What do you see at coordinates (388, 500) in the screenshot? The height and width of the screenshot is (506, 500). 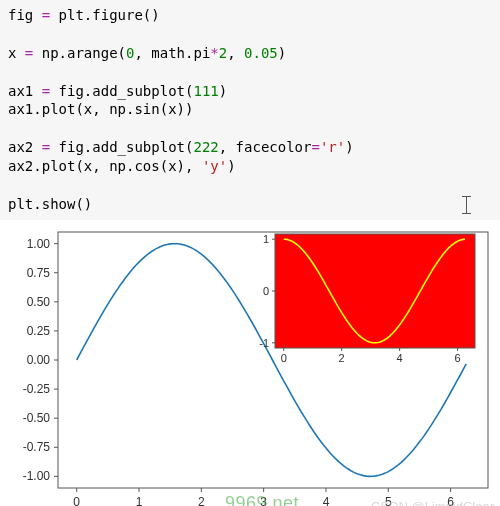 I see `svg-text: 5` at bounding box center [388, 500].